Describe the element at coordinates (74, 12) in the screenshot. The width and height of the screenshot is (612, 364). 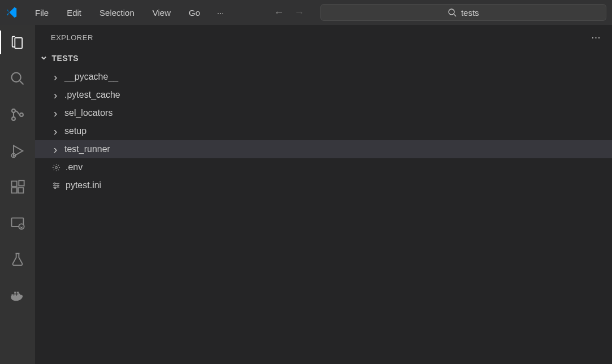
I see `menu-edit: Edit` at that location.